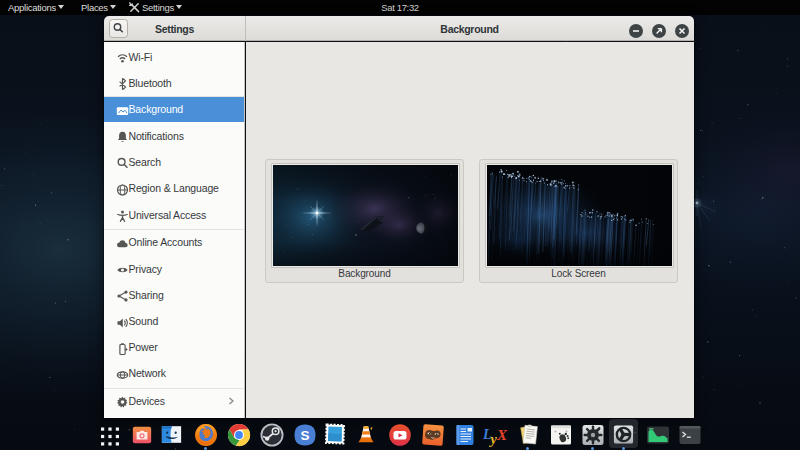 Image resolution: width=800 pixels, height=450 pixels. Describe the element at coordinates (502, 434) in the screenshot. I see `svg-text: X` at that location.